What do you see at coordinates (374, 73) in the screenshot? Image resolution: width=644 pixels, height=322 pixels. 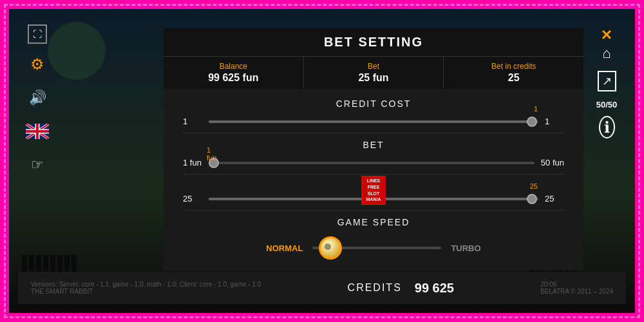 I see `bet-box: Bet 25 fun` at bounding box center [374, 73].